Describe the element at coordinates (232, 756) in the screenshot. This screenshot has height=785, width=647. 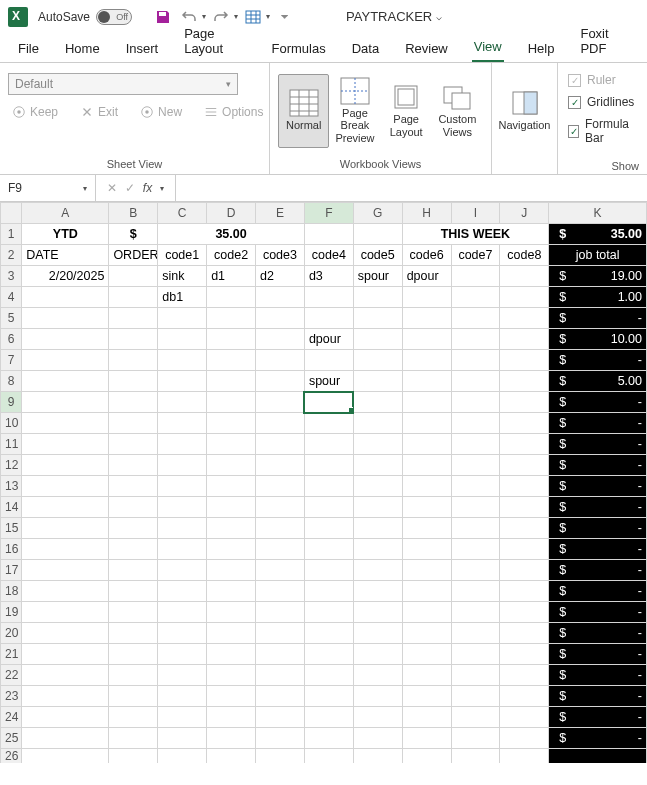
I see `cell-D26` at that location.